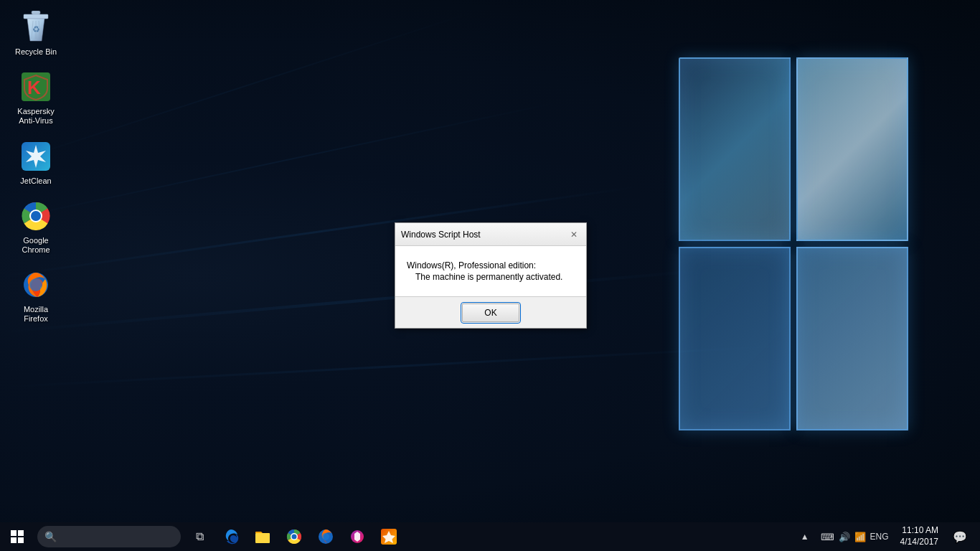 The height and width of the screenshot is (551, 980). Describe the element at coordinates (14, 533) in the screenshot. I see `start-pane-tl` at that location.